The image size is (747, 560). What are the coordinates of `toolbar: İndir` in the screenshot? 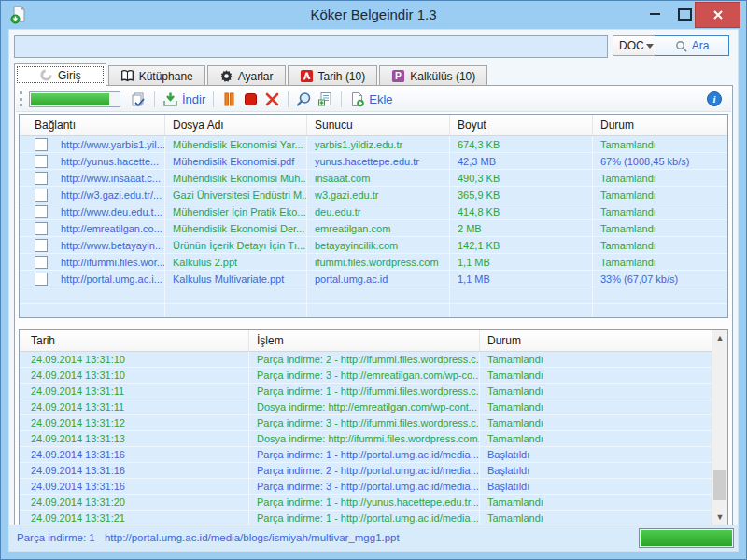 It's located at (374, 99).